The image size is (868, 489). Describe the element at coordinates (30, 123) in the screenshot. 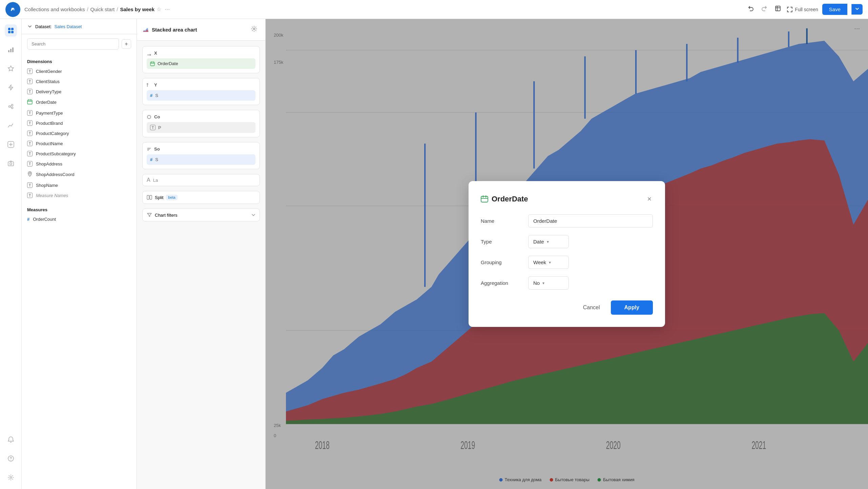

I see `type-icon-productbrand: T` at that location.